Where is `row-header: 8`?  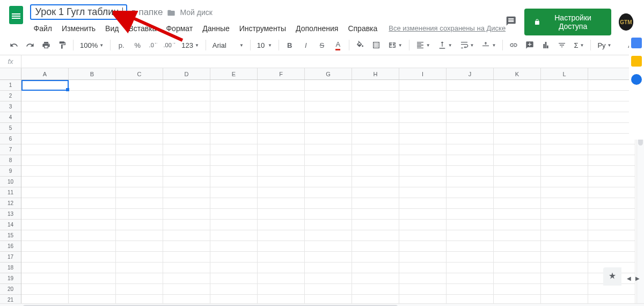 row-header: 8 is located at coordinates (11, 161).